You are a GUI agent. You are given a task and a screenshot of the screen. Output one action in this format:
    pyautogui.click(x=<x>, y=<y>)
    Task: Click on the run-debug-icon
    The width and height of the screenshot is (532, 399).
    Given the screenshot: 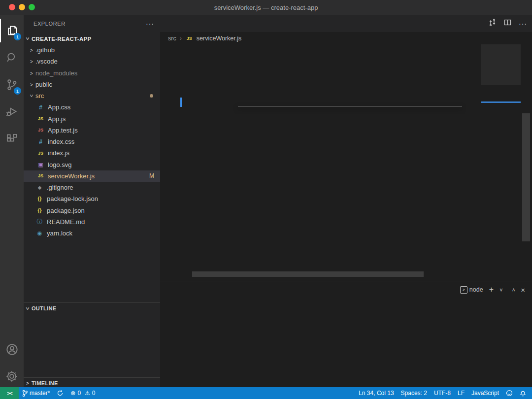 What is the action you would take?
    pyautogui.click(x=12, y=112)
    